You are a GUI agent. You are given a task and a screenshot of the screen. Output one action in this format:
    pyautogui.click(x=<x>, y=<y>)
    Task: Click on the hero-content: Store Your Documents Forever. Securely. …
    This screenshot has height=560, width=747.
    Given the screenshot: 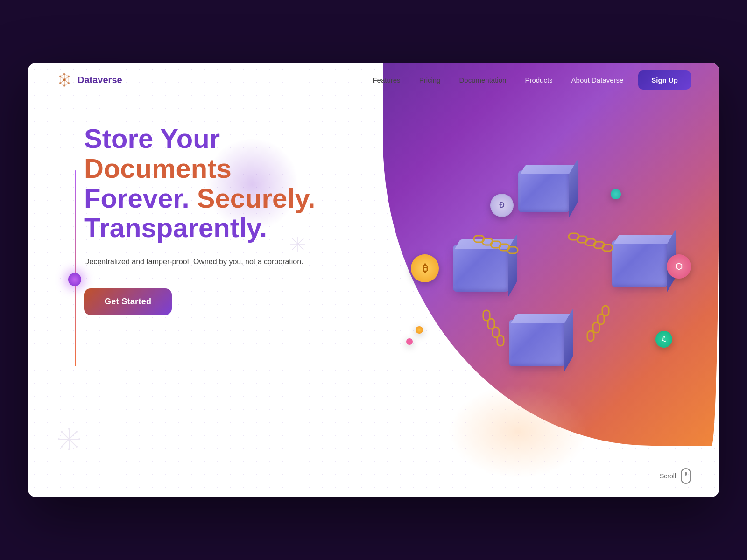 What is the action you would take?
    pyautogui.click(x=215, y=219)
    